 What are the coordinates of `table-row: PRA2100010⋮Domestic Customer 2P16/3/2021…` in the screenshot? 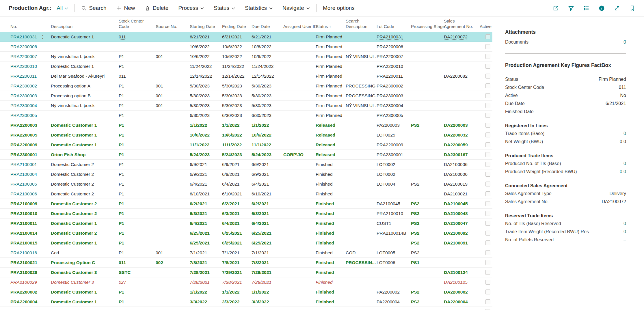 It's located at (246, 214).